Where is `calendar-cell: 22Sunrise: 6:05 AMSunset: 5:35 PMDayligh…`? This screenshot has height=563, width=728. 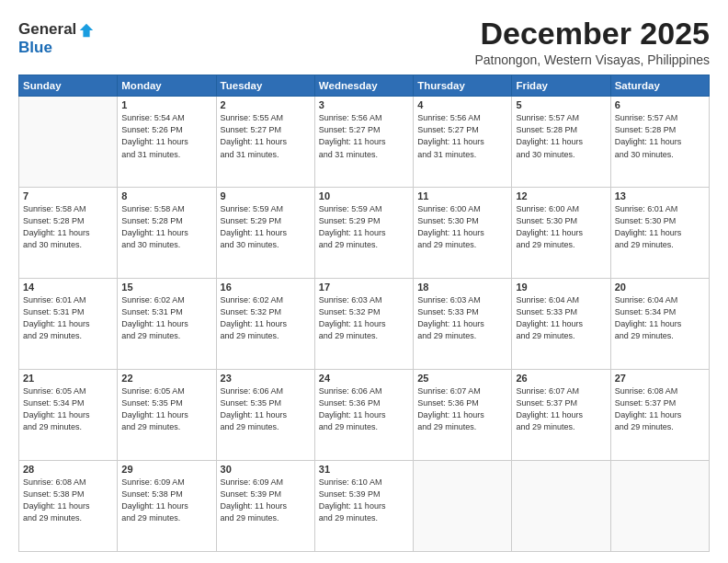 calendar-cell: 22Sunrise: 6:05 AMSunset: 5:35 PMDayligh… is located at coordinates (167, 416).